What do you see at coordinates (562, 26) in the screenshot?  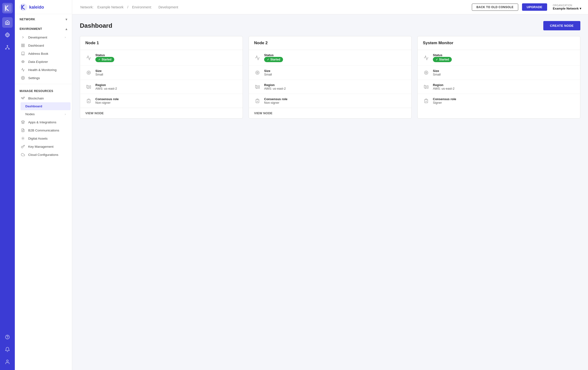 I see `create-node-button: CREATE NODE` at bounding box center [562, 26].